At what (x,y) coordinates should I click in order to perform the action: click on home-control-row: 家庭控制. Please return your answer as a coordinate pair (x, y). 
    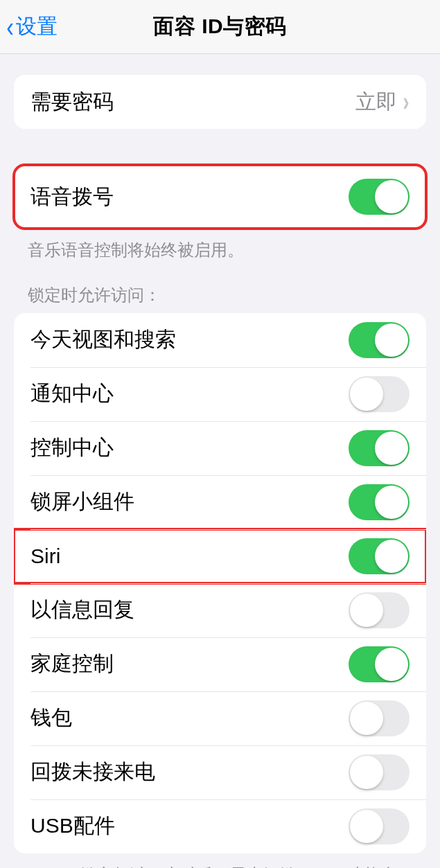
    Looking at the image, I should click on (220, 664).